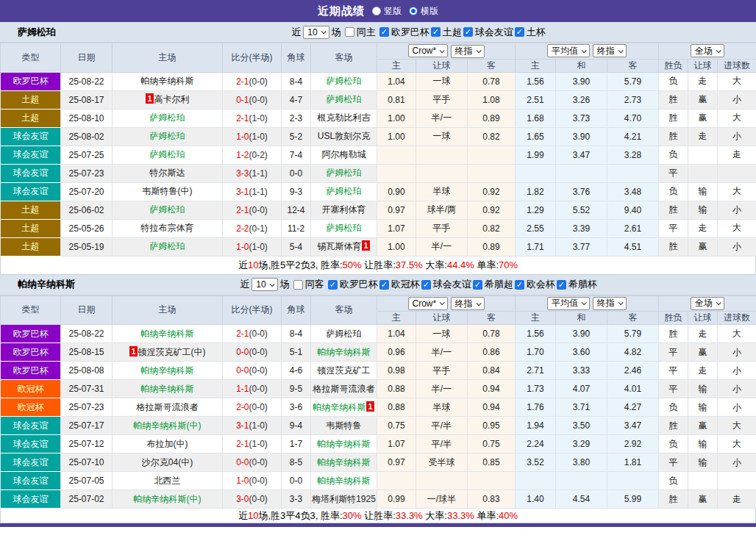 This screenshot has width=756, height=538. What do you see at coordinates (378, 32) in the screenshot?
I see `section-header: 萨姆松珀 近 10 场 同主 欧罗巴杯 土超 球会友谊 土杯` at bounding box center [378, 32].